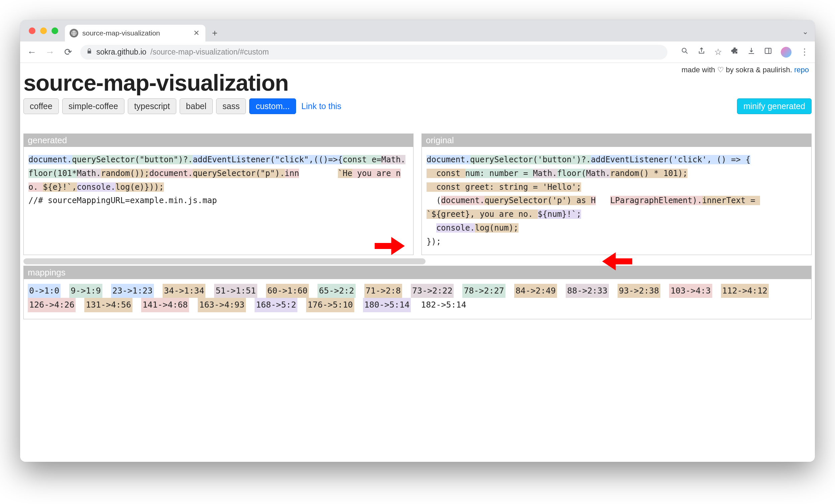  Describe the element at coordinates (330, 305) in the screenshot. I see `mapping-entry: 176->5:10` at that location.